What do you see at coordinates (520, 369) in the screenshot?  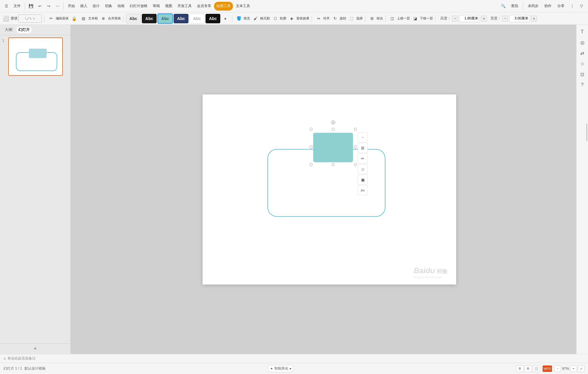 I see `view-list-btn: ≣` at bounding box center [520, 369].